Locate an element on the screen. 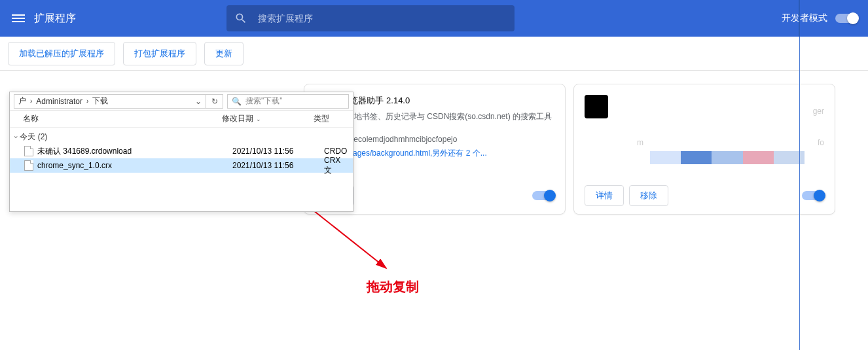  explorer-addressbar: 户› Administrator› 下载 ⌄ ↻ 🔍 搜索"下载" is located at coordinates (181, 101).